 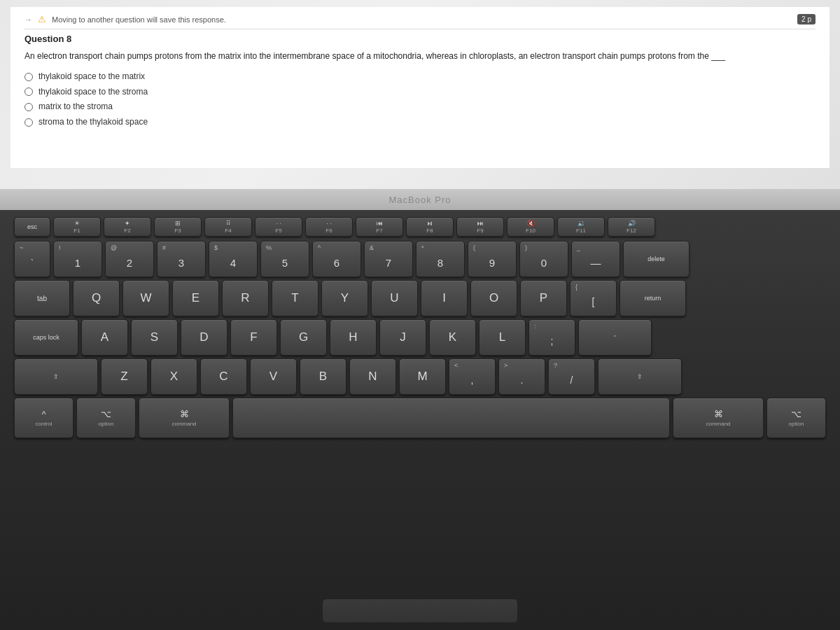 What do you see at coordinates (78, 259) in the screenshot?
I see `key-1: ! 1` at bounding box center [78, 259].